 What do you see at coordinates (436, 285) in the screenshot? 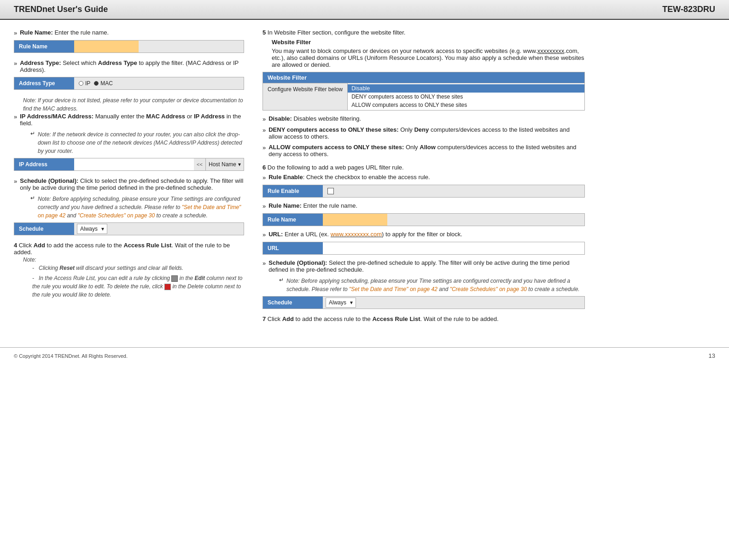
I see `schedule-right-note-text: Note: Before applying scheduling, please…` at bounding box center [436, 285].